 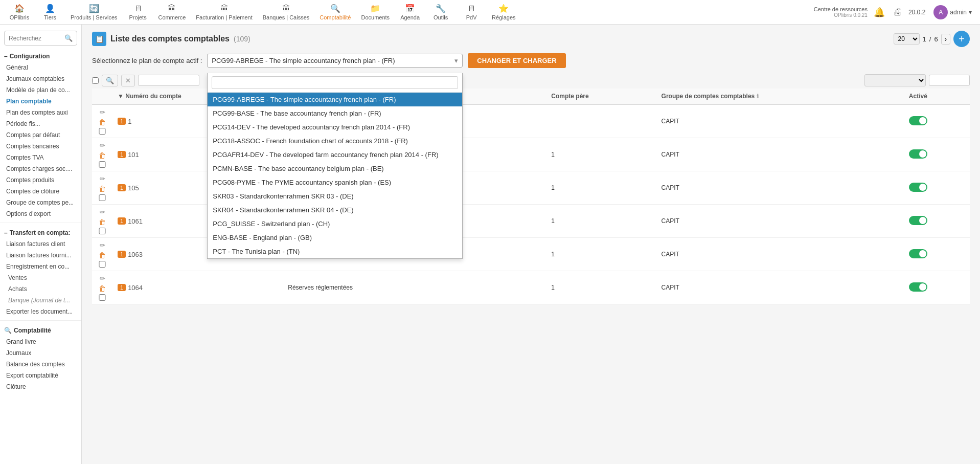 I want to click on sidebar-item-grand-livre: Grand livre, so click(x=41, y=342).